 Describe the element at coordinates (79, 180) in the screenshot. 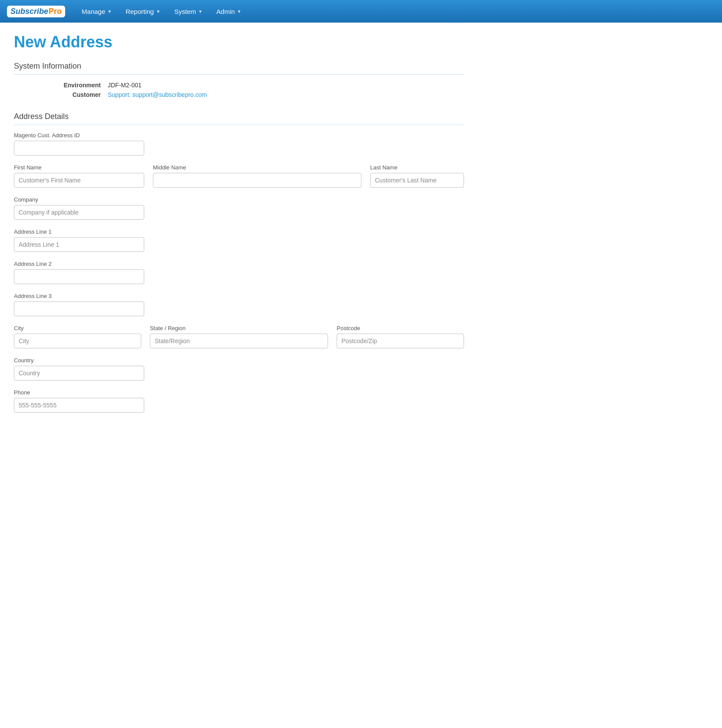

I see `first-name-input` at that location.